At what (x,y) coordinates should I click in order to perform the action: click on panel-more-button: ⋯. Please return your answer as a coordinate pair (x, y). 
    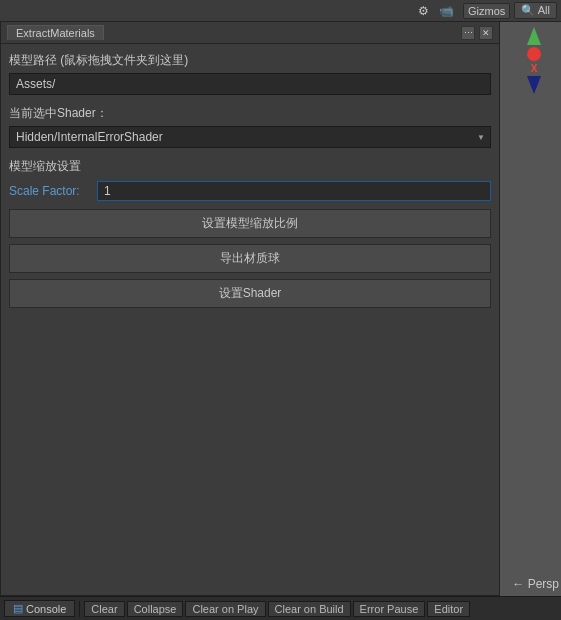
    Looking at the image, I should click on (468, 33).